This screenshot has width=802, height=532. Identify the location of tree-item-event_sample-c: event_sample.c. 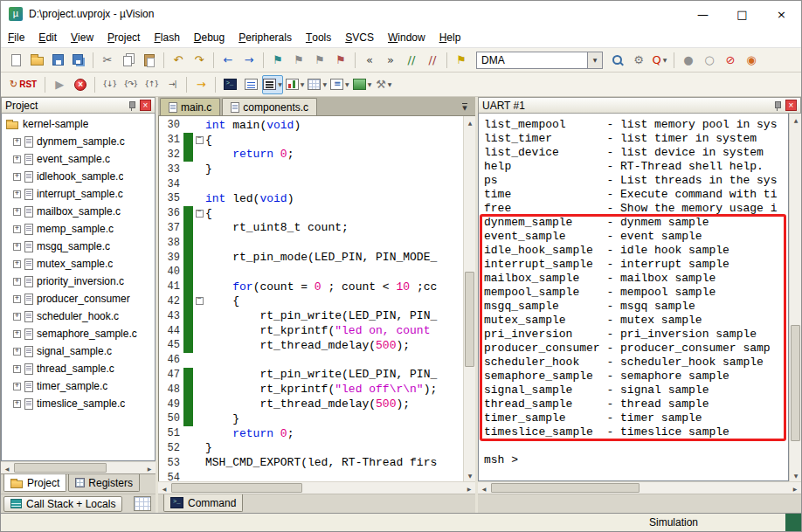
(79, 159).